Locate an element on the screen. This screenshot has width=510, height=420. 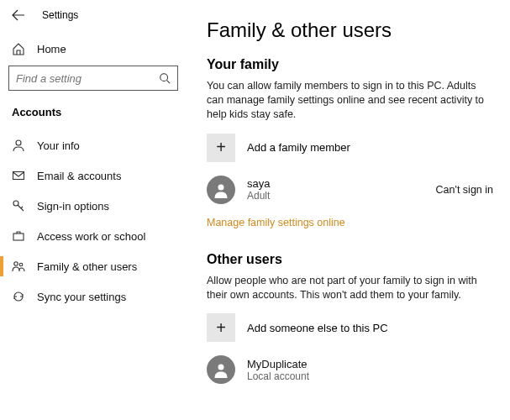
search-input is located at coordinates (83, 79).